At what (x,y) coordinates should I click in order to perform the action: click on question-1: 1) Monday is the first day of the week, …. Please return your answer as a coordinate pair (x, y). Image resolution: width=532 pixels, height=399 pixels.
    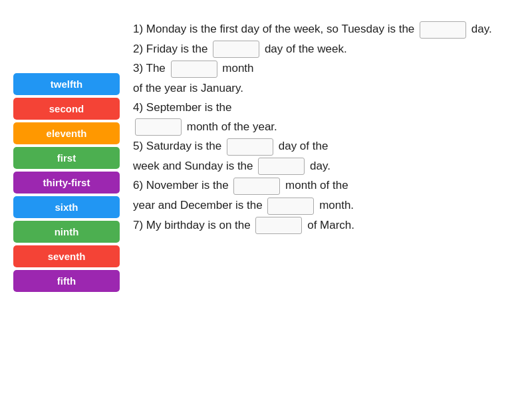
    Looking at the image, I should click on (326, 29).